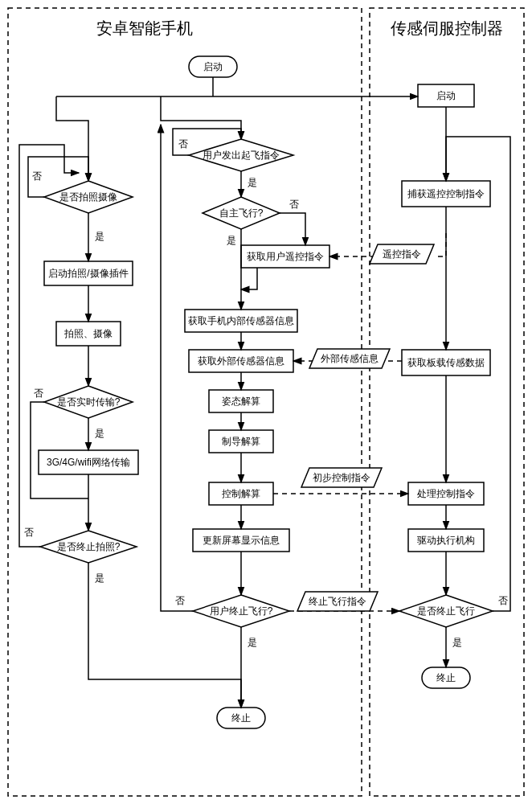  I want to click on svg-text: 获取外部传感器信息, so click(241, 361).